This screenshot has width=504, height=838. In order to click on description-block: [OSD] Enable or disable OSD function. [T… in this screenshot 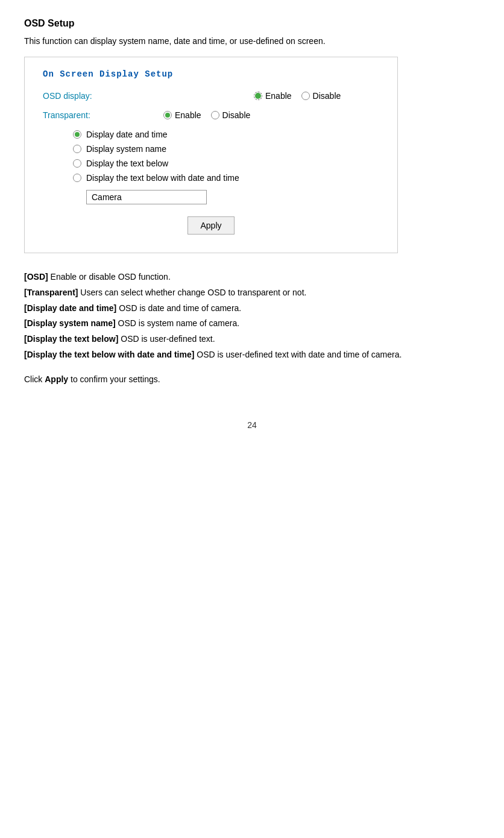, I will do `click(252, 316)`.